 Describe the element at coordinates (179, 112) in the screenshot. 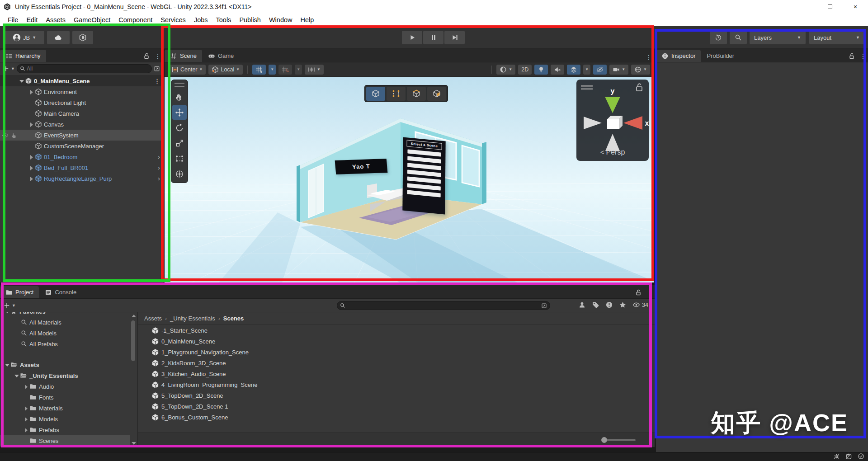

I see `move-tool-button` at that location.